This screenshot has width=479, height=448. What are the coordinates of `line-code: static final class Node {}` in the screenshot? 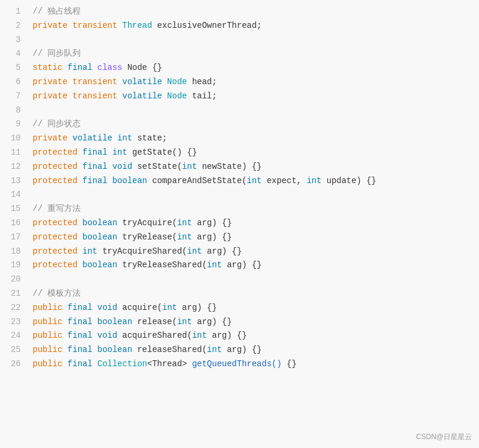 It's located at (254, 68).